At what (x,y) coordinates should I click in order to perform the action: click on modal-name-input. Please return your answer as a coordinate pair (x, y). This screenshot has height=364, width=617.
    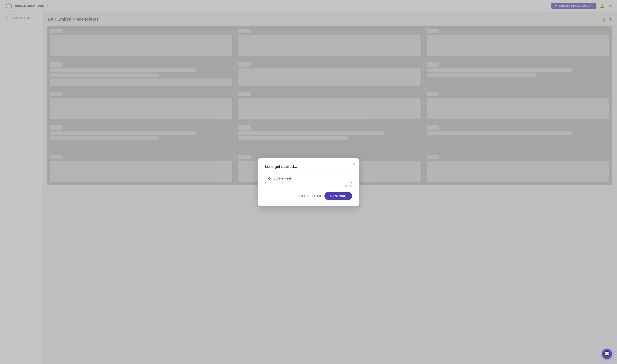
    Looking at the image, I should click on (308, 178).